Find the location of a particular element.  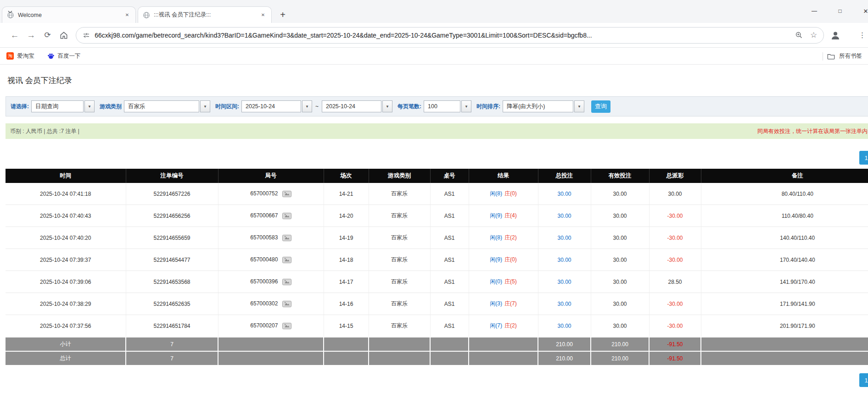

round-number: 657000667 is located at coordinates (264, 216).